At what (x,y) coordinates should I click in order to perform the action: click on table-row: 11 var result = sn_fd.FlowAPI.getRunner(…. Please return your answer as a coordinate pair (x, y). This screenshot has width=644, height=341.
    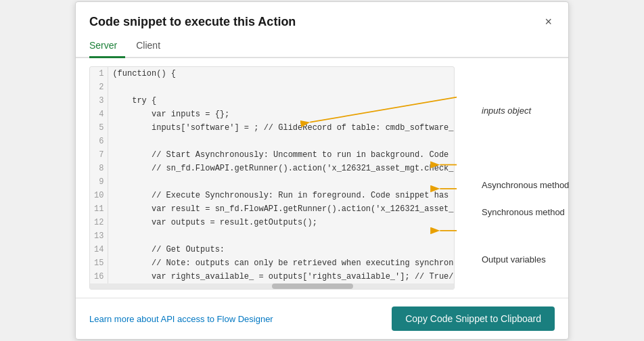
    Looking at the image, I should click on (272, 209).